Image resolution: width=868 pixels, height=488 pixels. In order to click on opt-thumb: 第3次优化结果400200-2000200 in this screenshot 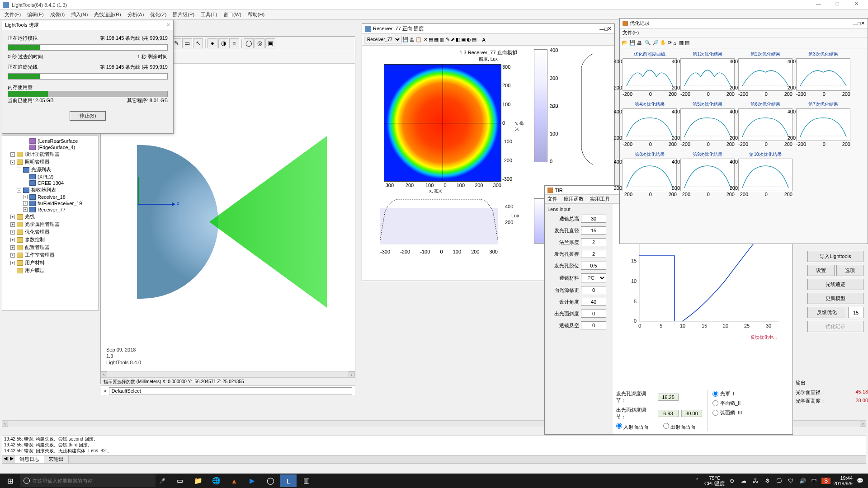, I will do `click(823, 74)`.